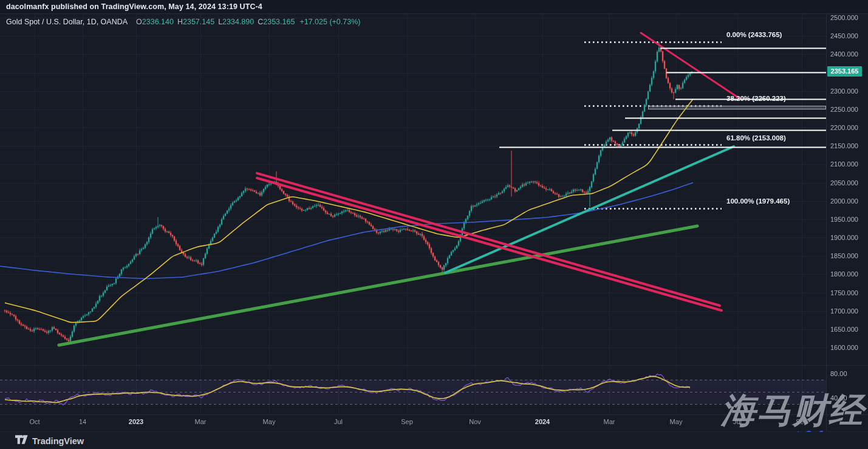 The height and width of the screenshot is (449, 868). I want to click on publish-header: dacolmanfx published on TradingView.com,…, so click(434, 7).